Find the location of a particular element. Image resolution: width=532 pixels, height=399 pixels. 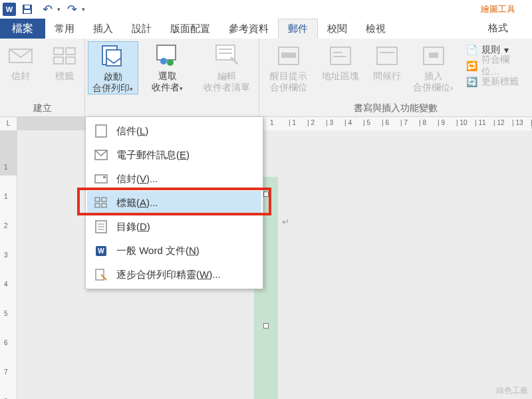

email-icon is located at coordinates (101, 155).